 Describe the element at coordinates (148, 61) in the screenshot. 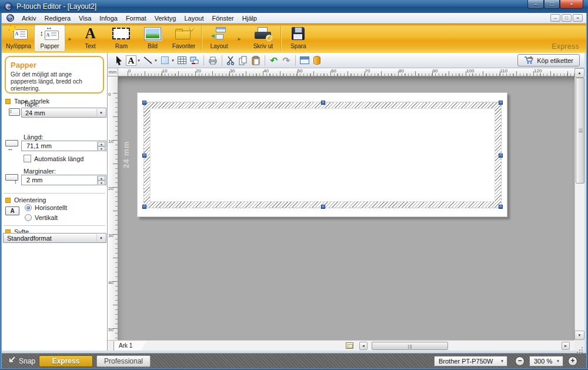

I see `line-tool-icon` at that location.